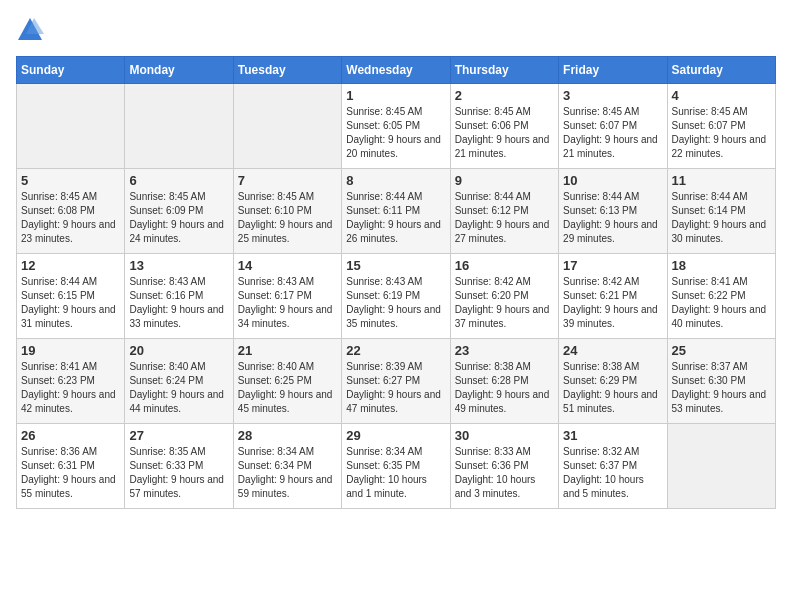 This screenshot has height=612, width=792. What do you see at coordinates (396, 30) in the screenshot?
I see `page-header` at bounding box center [396, 30].